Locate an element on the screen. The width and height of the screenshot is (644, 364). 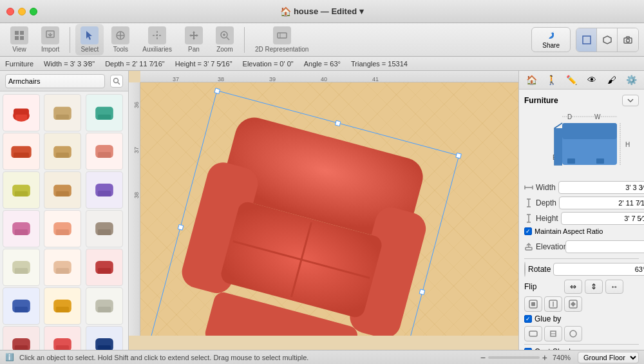
furniture-menu-btn is located at coordinates (630, 101).